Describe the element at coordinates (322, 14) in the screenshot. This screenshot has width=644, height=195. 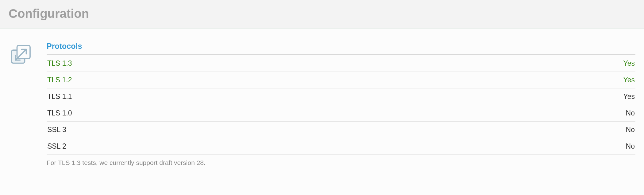
I see `page-title: Configuration` at that location.